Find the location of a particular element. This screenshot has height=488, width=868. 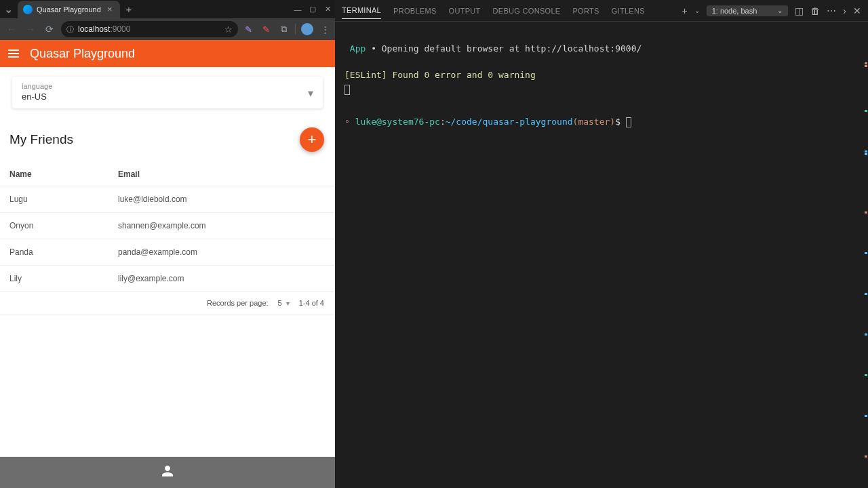

records-per-page-select: 5 ▾ is located at coordinates (283, 303).